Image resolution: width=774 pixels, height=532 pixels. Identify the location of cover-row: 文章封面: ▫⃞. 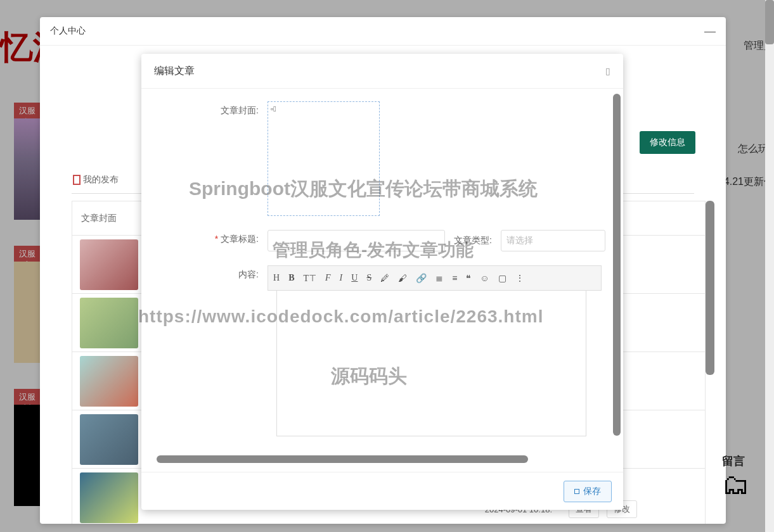
(382, 158).